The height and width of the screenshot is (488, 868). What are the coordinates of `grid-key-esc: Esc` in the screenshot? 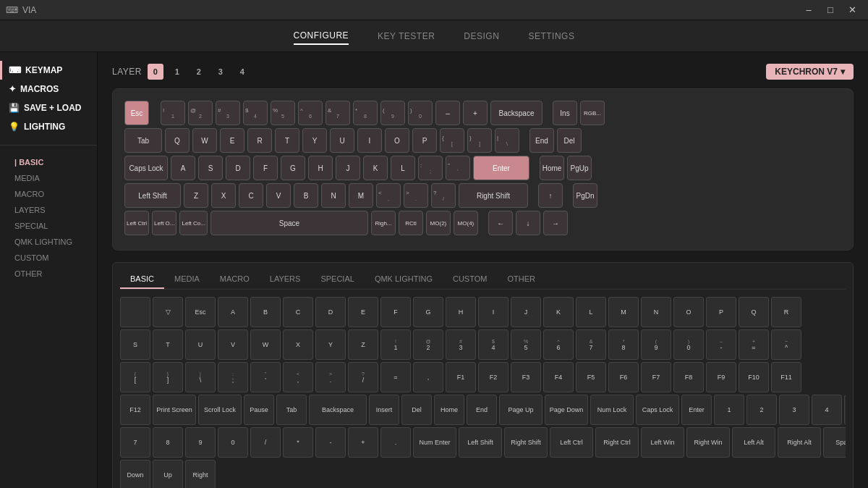 It's located at (200, 312).